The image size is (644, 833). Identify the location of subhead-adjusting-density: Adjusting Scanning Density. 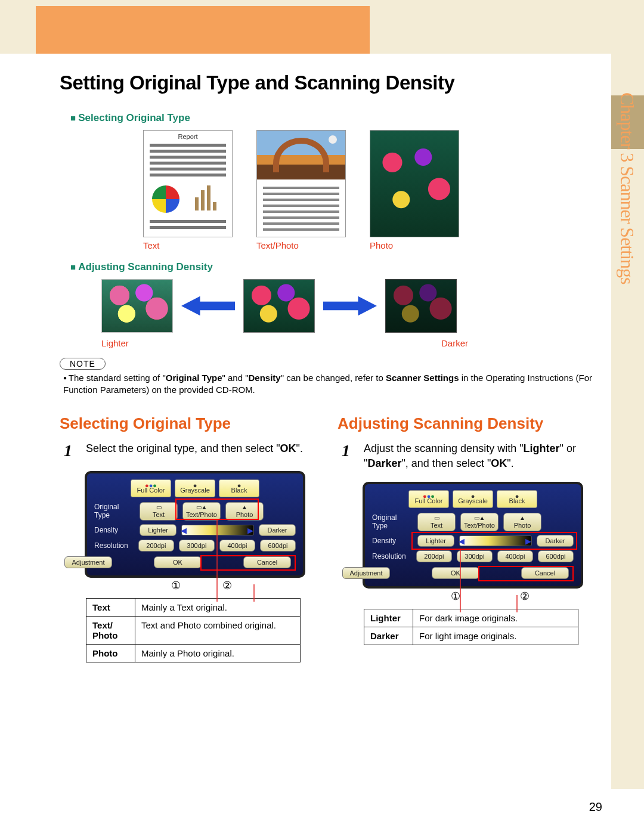
(333, 267).